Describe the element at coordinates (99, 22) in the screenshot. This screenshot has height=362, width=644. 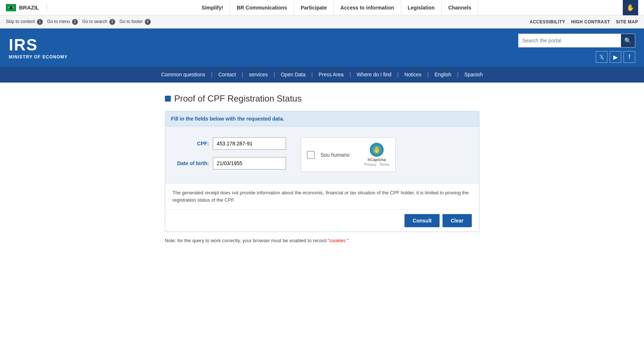
I see `skip-to-search: Go to search 3` at that location.